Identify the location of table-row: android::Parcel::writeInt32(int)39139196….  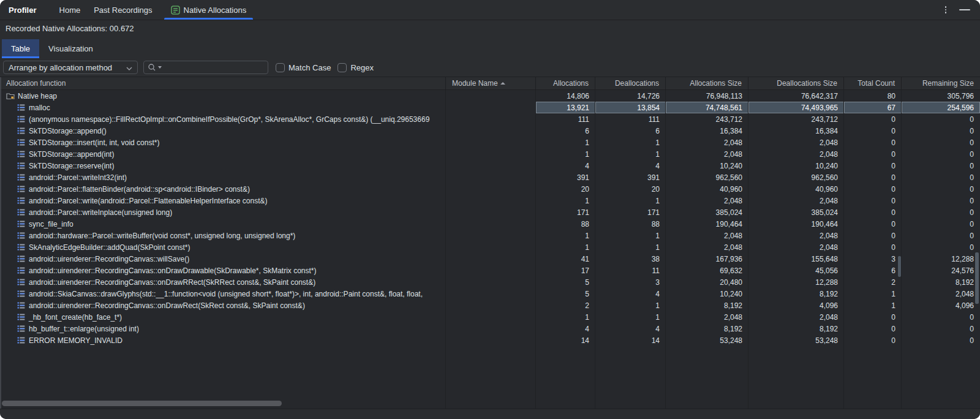
(490, 178).